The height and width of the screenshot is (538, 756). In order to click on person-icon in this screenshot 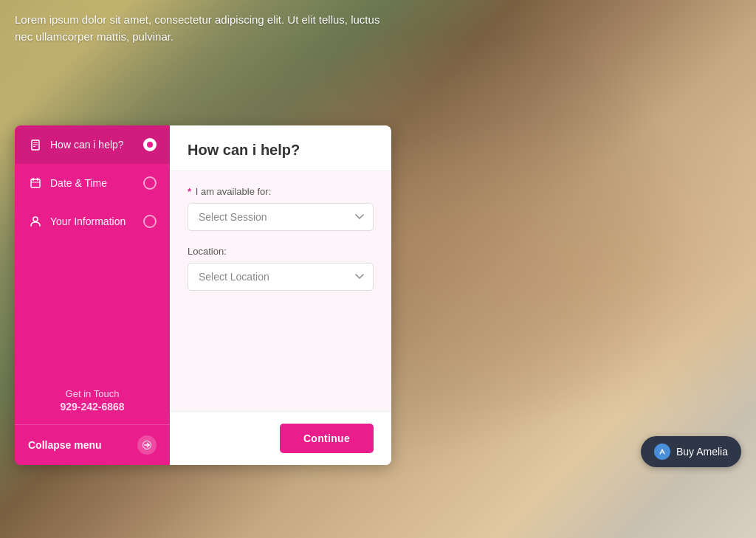, I will do `click(35, 221)`.